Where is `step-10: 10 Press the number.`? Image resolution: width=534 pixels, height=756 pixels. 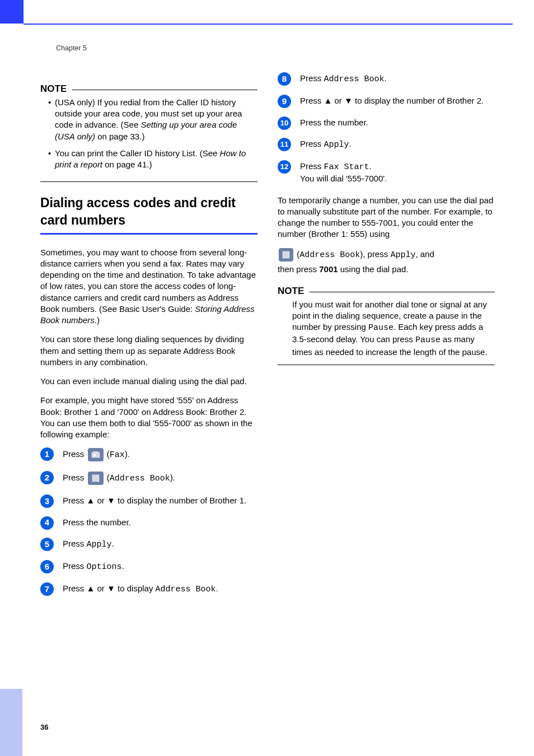 step-10: 10 Press the number. is located at coordinates (386, 123).